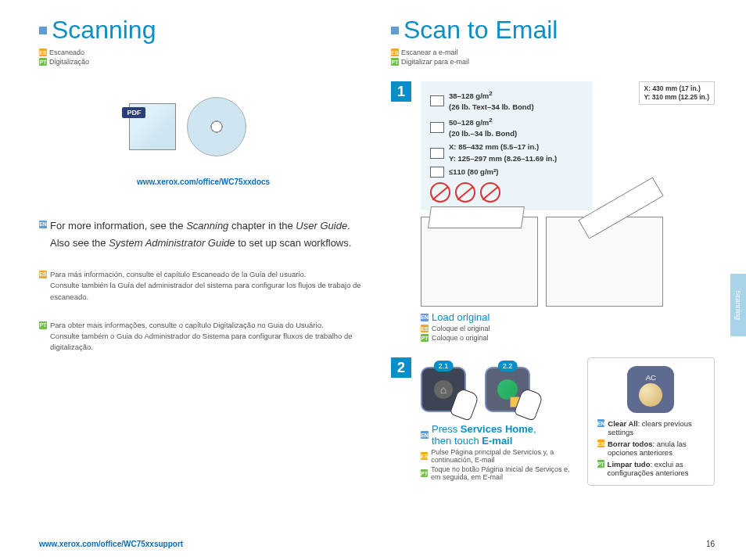 The height and width of the screenshot is (560, 746). Describe the element at coordinates (443, 389) in the screenshot. I see `home-icon: ⌂` at that location.